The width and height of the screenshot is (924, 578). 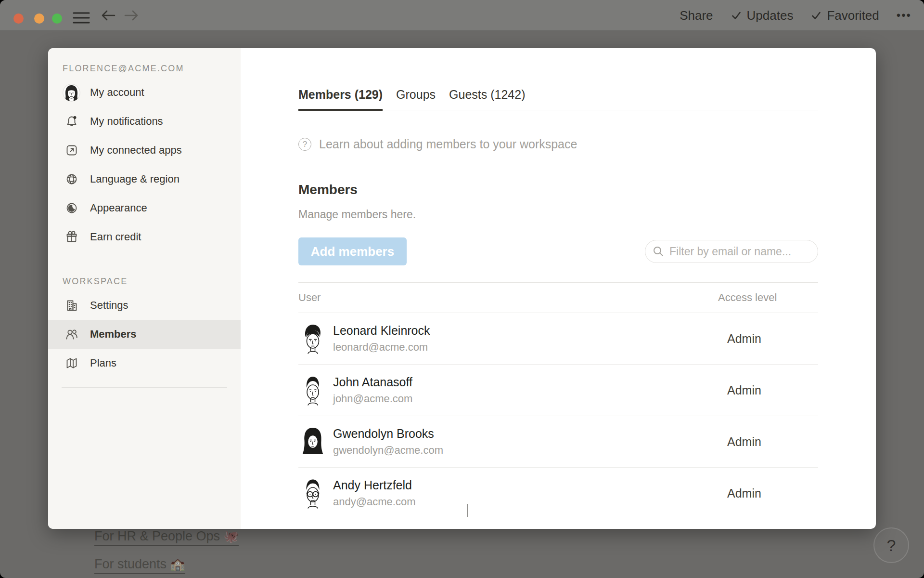 I want to click on tab-guests: Guests (1242), so click(x=487, y=99).